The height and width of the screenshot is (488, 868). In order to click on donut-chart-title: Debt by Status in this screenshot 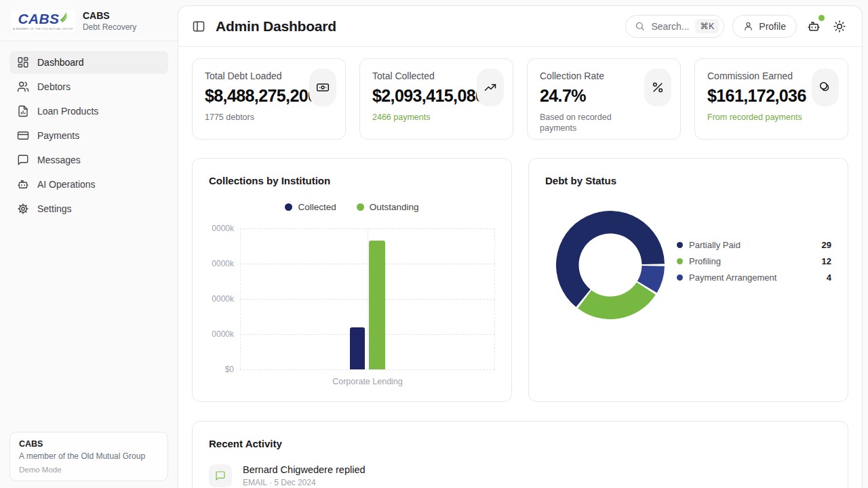, I will do `click(688, 180)`.